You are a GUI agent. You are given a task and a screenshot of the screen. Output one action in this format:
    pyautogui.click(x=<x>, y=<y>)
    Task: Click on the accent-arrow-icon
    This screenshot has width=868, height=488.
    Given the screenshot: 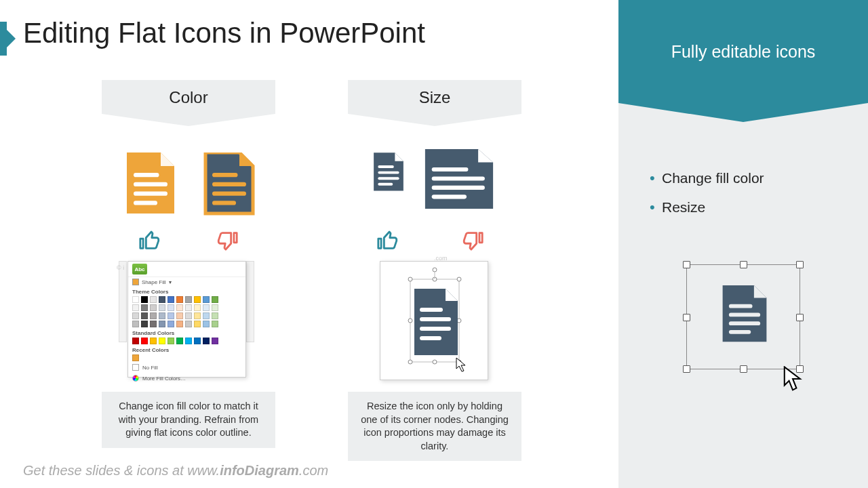 What is the action you would take?
    pyautogui.click(x=11, y=39)
    